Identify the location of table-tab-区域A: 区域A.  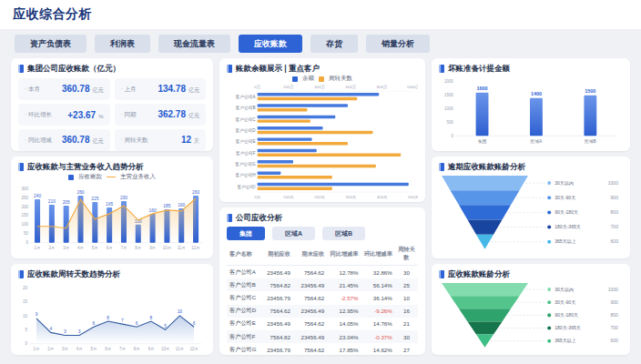
(293, 233).